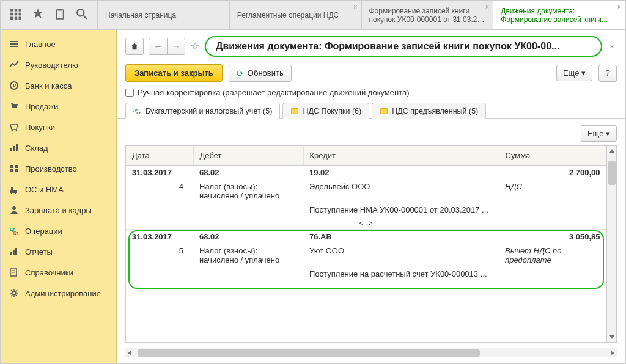  What do you see at coordinates (428, 11) in the screenshot?
I see `tab-label: Формирование записей книги` at bounding box center [428, 11].